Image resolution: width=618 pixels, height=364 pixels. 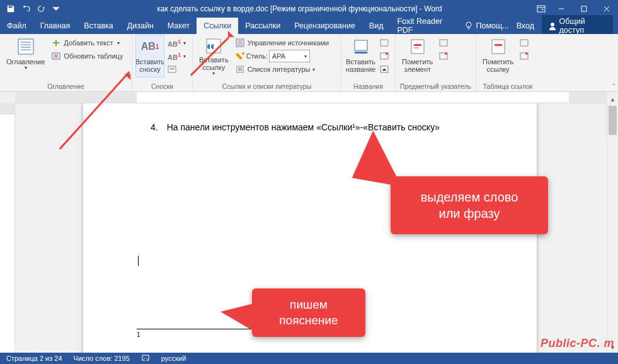 What do you see at coordinates (311, 261) in the screenshot?
I see `text-cursor` at bounding box center [311, 261].